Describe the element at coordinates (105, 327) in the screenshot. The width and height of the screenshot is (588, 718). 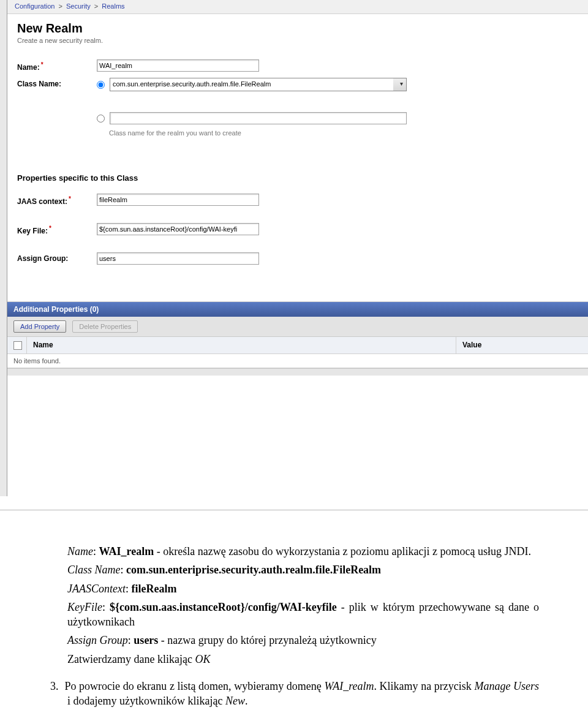
I see `delete-properties-button: Delete Properties` at that location.